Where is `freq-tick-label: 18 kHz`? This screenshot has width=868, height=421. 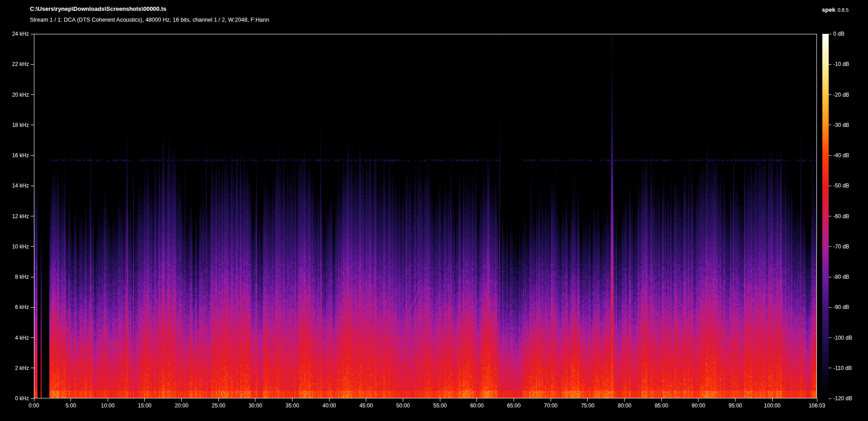 freq-tick-label: 18 kHz is located at coordinates (15, 125).